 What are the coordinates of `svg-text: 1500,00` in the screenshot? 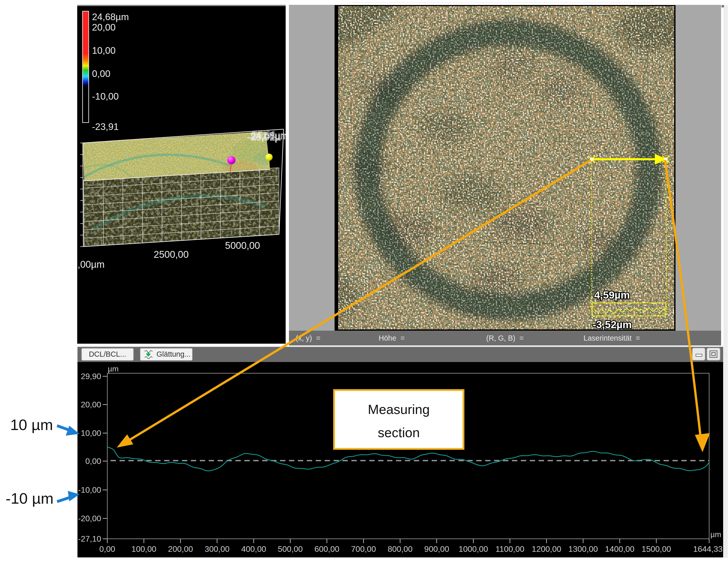 It's located at (657, 549).